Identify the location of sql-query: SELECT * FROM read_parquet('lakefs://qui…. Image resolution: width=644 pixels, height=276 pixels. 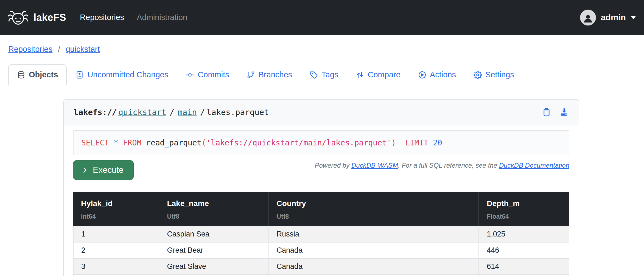
(262, 143).